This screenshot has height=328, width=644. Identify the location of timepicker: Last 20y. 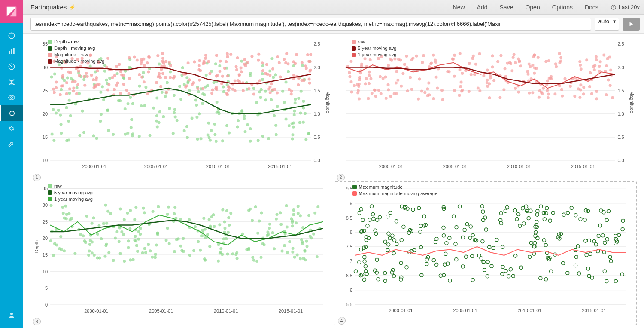
(625, 7).